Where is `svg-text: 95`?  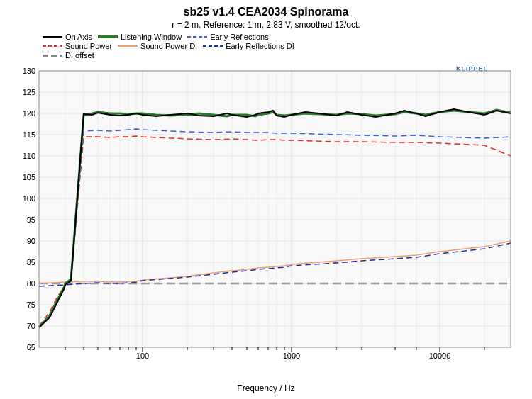
svg-text: 95 is located at coordinates (31, 220).